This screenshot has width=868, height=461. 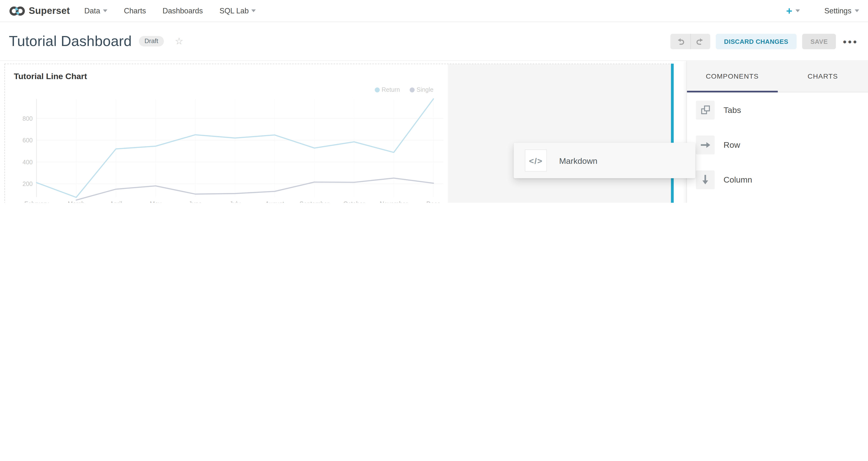 What do you see at coordinates (789, 11) in the screenshot?
I see `plus-icon: +` at bounding box center [789, 11].